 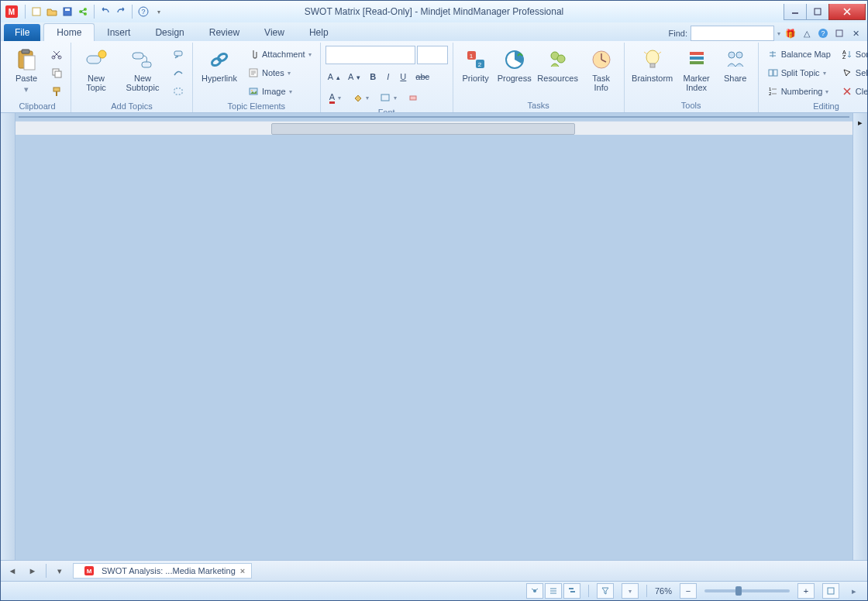 I want to click on bold-button: B, so click(x=373, y=77).